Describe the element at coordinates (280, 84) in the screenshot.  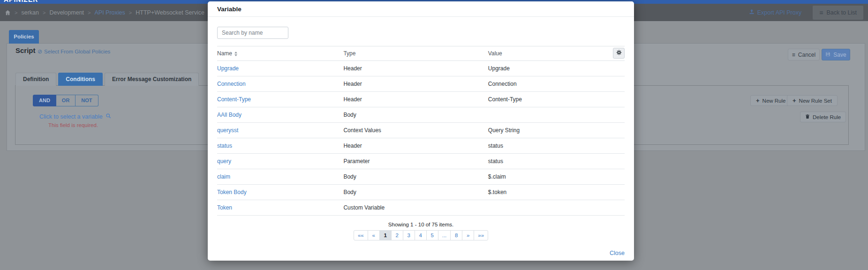
I see `variable-name-link: Connection` at that location.